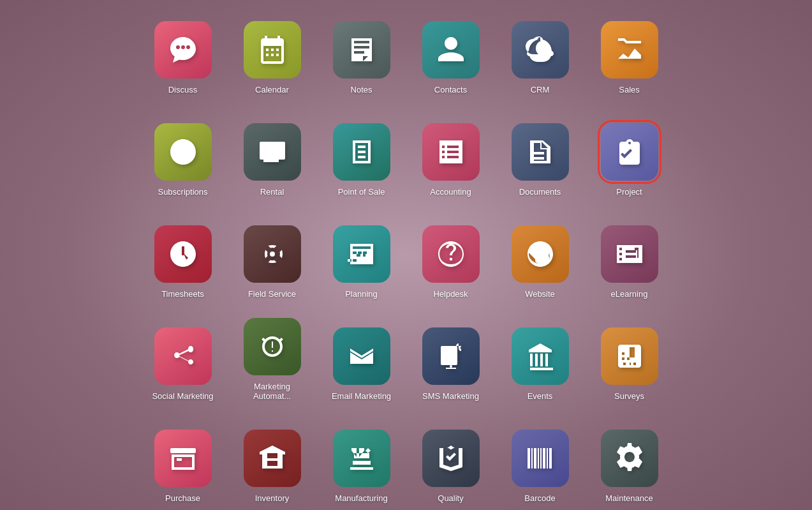 The image size is (812, 510). I want to click on app-item-discuss: Discuss, so click(183, 51).